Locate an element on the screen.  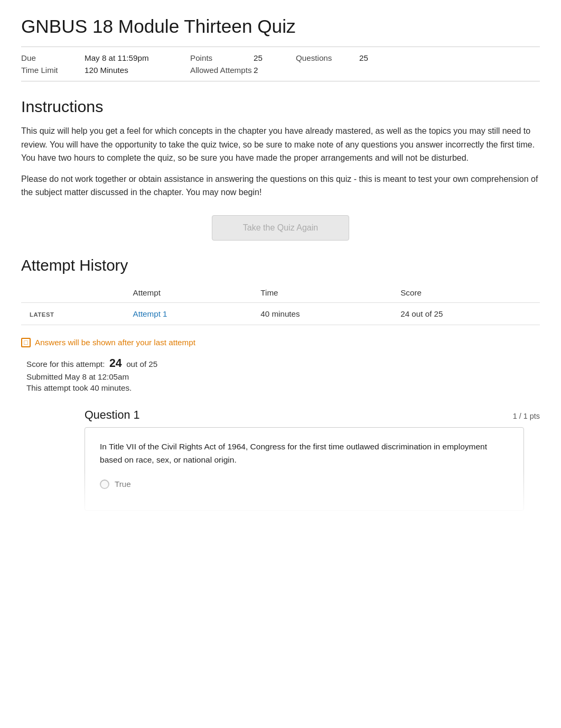
allowed-attempts-label: Allowed Attempts is located at coordinates (222, 70).